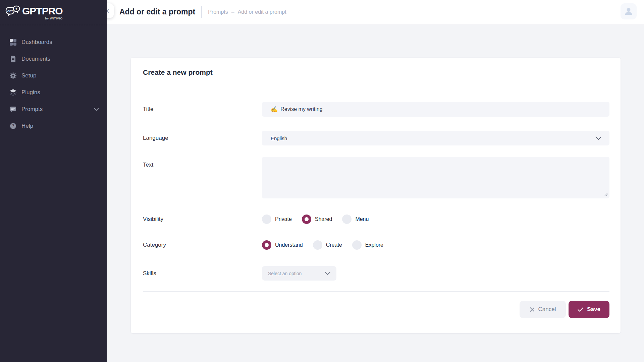 The height and width of the screenshot is (362, 644). What do you see at coordinates (13, 42) in the screenshot?
I see `grid-icon` at bounding box center [13, 42].